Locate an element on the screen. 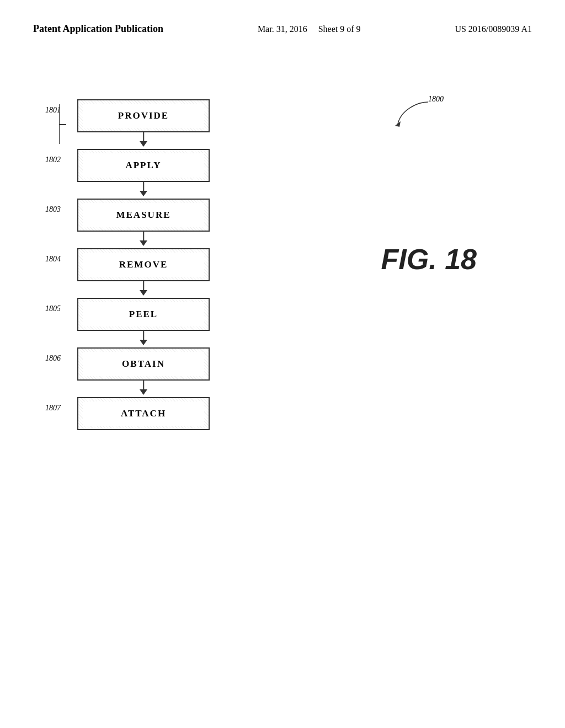  box-provide: PROVIDE is located at coordinates (143, 116).